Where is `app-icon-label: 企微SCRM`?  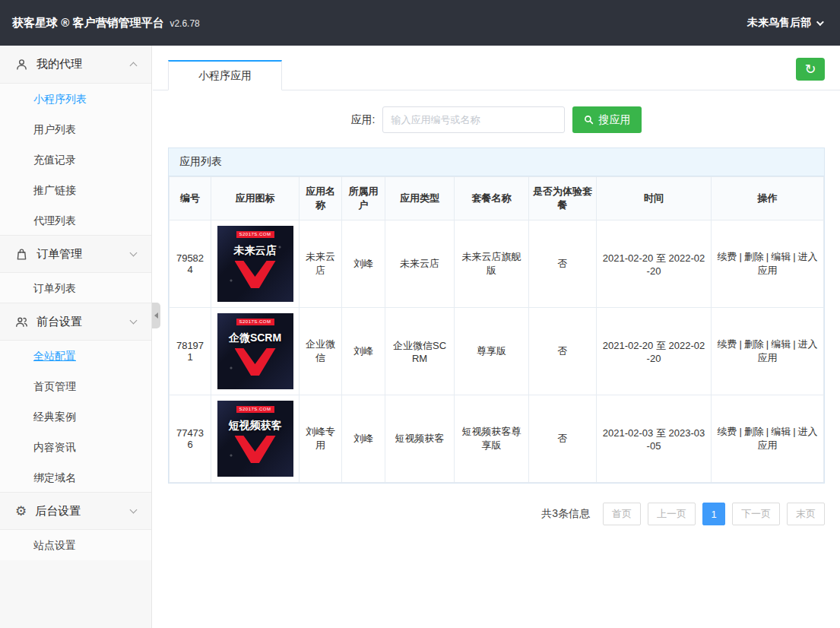 app-icon-label: 企微SCRM is located at coordinates (255, 338).